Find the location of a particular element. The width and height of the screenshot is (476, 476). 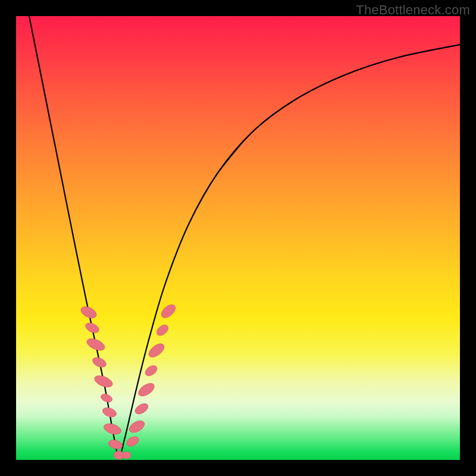

watermark-text: TheBottleneck.com is located at coordinates (413, 10).